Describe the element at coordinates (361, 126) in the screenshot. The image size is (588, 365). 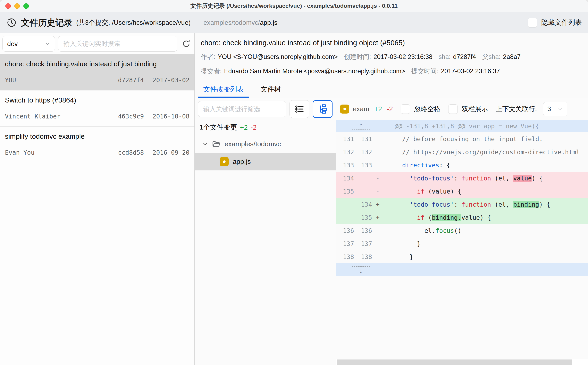
I see `expand-up-button: ↑` at that location.